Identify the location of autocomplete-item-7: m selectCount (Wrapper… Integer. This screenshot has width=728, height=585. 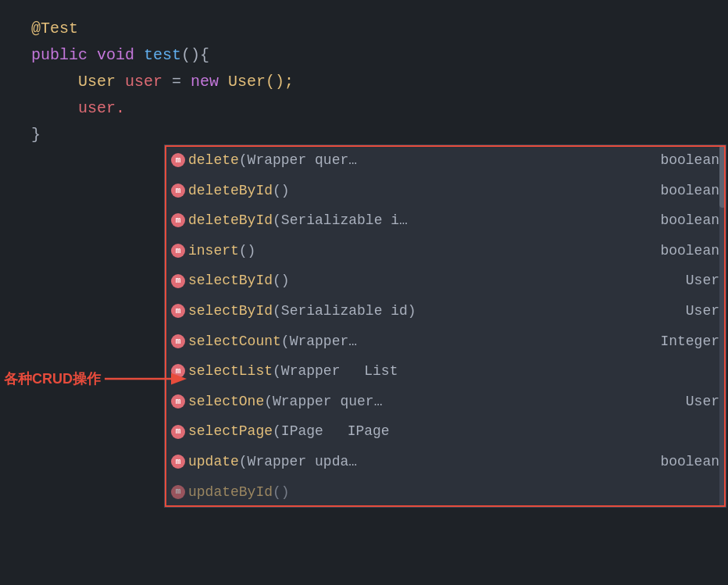
(445, 342).